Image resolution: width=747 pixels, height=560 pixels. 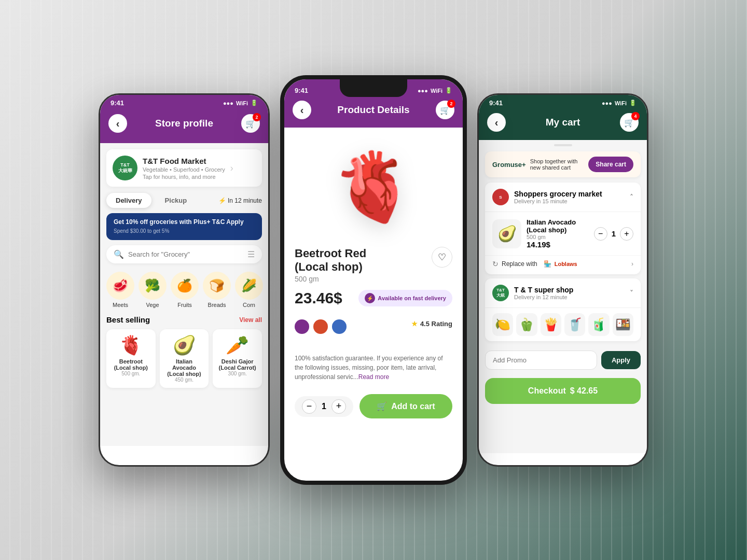 I want to click on checkout-button: Checkout $ 42.65, so click(x=563, y=391).